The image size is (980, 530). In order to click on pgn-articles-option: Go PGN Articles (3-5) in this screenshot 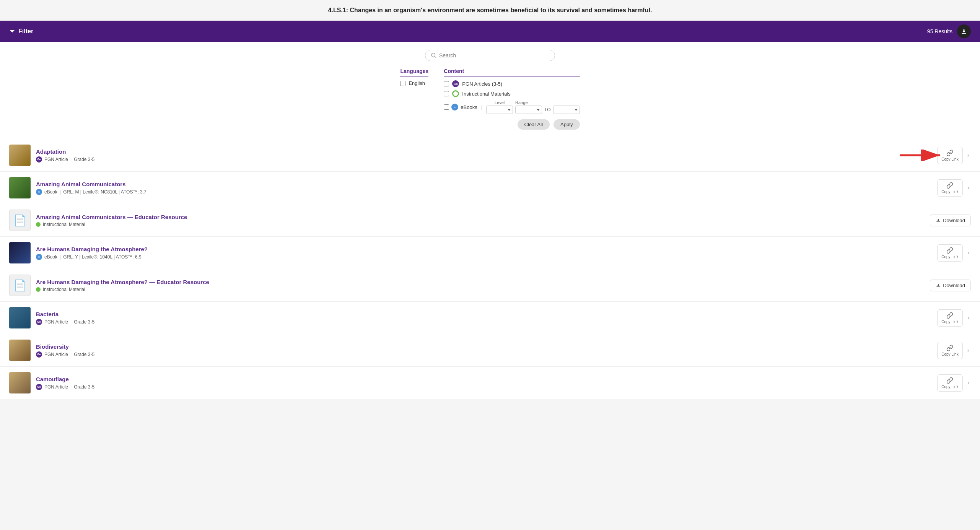, I will do `click(512, 84)`.